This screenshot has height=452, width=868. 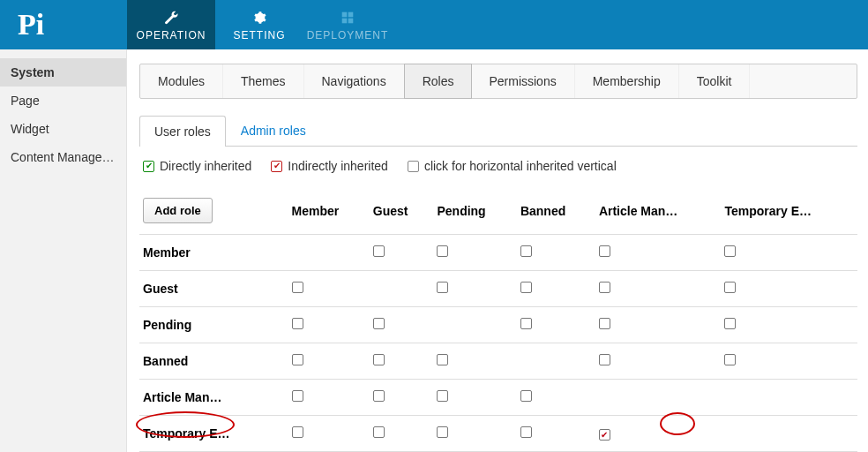 I want to click on tab-permissions: Permissions, so click(x=522, y=81).